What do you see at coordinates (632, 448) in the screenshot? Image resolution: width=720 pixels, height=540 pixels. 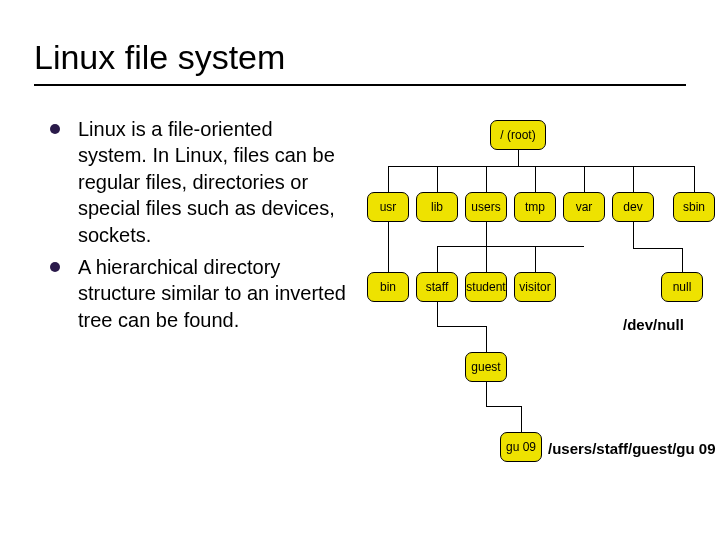 I see `annotation-path: /users/staff/guest/gu 09` at bounding box center [632, 448].